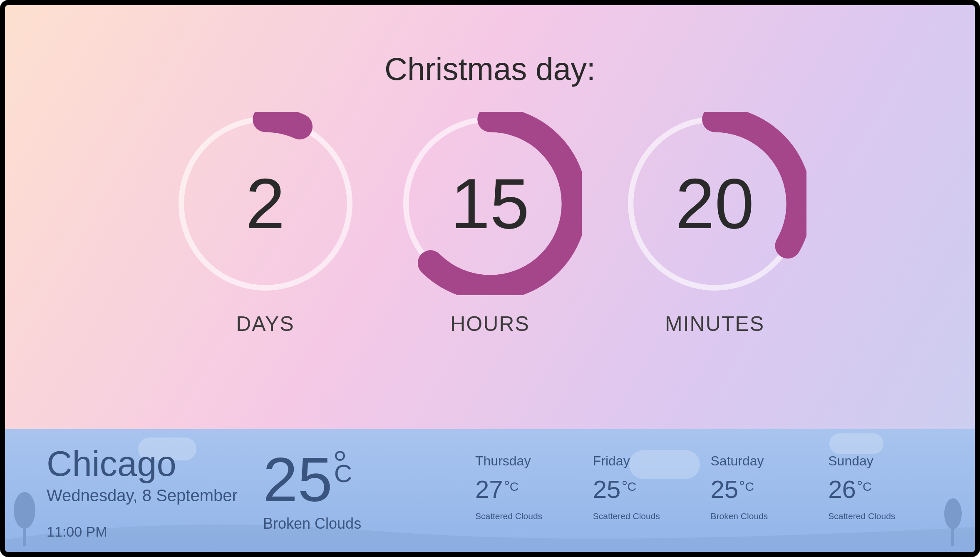 The height and width of the screenshot is (557, 980). What do you see at coordinates (842, 490) in the screenshot?
I see `forecast-temperature: 26` at bounding box center [842, 490].